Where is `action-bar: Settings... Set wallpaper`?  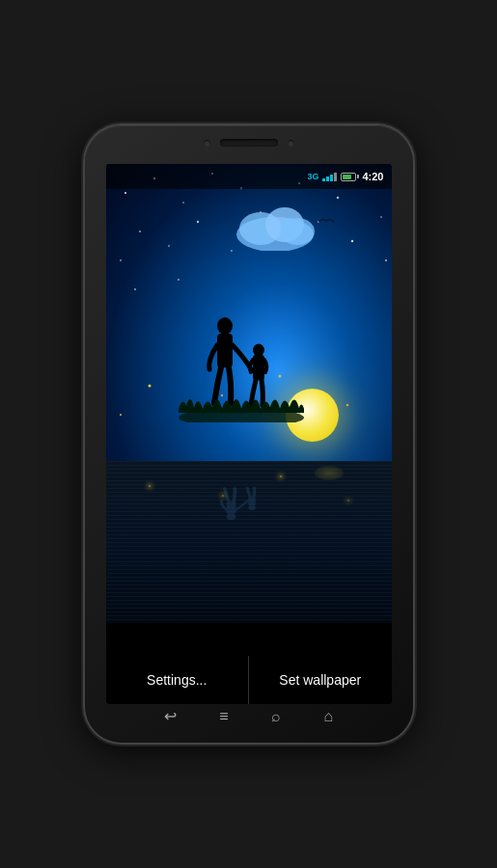 action-bar: Settings... Set wallpaper is located at coordinates (249, 680).